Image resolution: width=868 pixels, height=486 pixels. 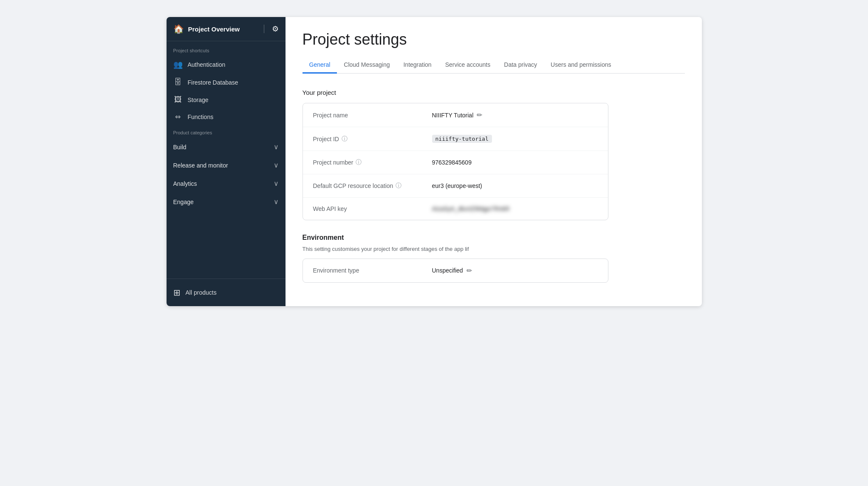 What do you see at coordinates (455, 115) in the screenshot?
I see `project-name-row: Project name NIIIFTY Tutorial ✏` at bounding box center [455, 115].